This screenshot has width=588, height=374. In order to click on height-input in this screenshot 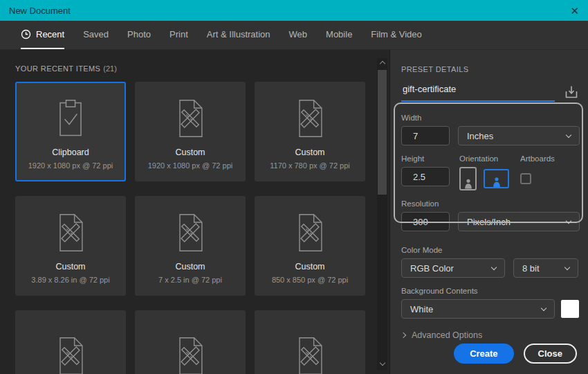, I will do `click(425, 177)`.